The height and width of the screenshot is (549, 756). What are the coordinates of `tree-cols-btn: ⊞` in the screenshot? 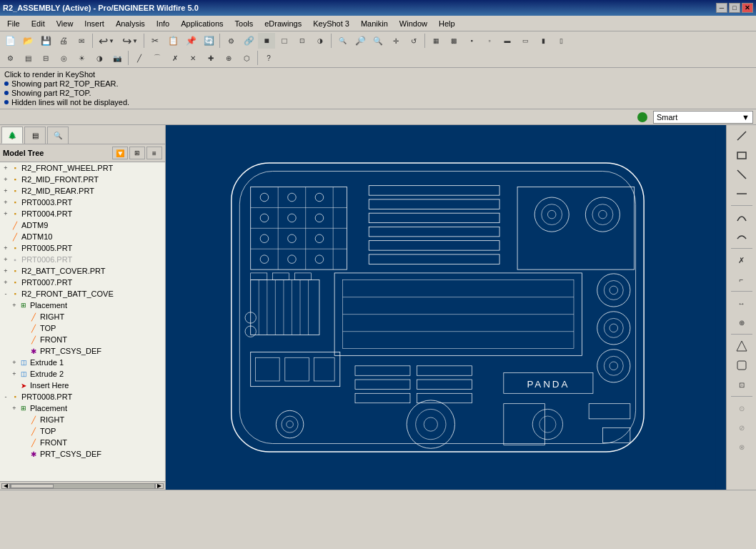 It's located at (137, 153).